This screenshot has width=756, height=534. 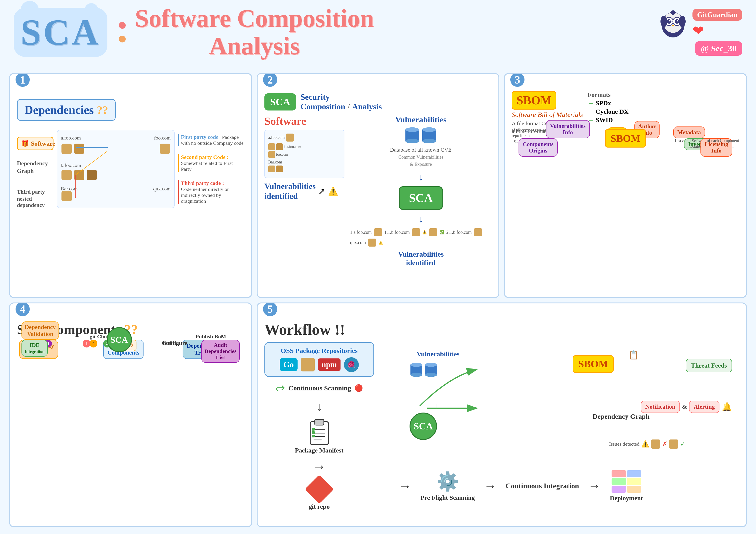 I want to click on software-label: Software, so click(x=43, y=143).